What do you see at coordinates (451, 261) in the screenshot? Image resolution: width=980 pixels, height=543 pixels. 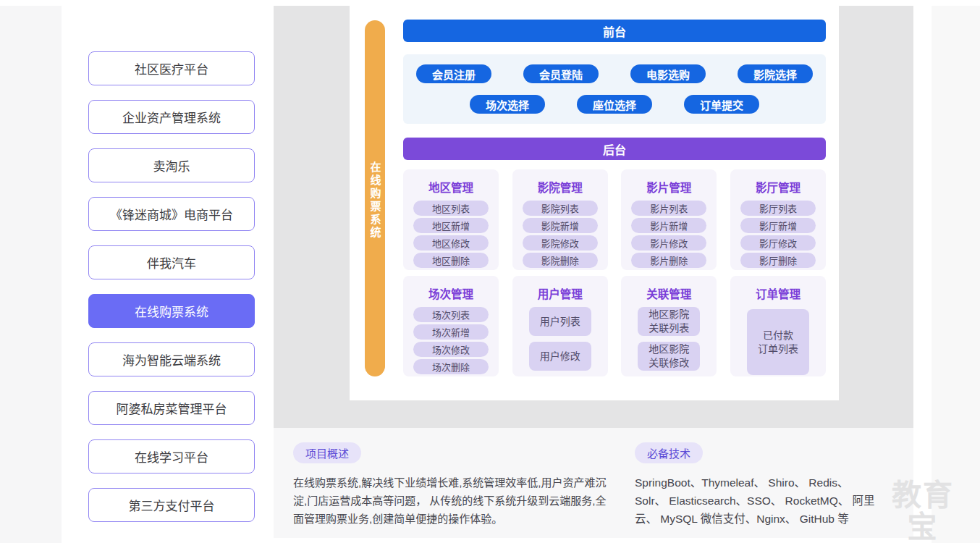 I see `module-pill: 地区删除` at bounding box center [451, 261].